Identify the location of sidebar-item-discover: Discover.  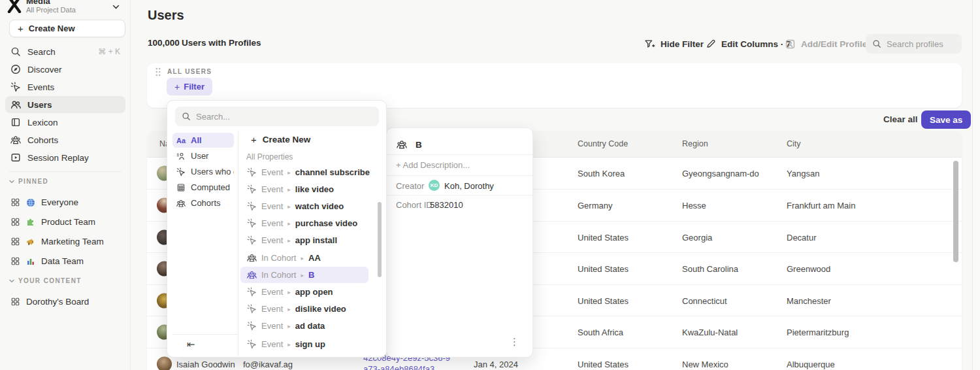
(65, 69).